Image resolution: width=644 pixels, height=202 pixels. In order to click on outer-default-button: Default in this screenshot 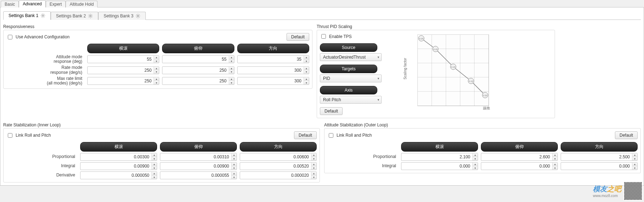, I will do `click(626, 135)`.